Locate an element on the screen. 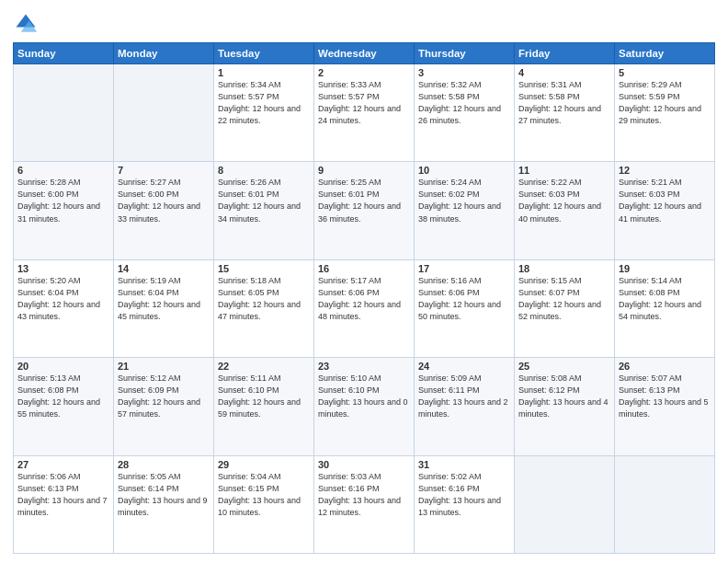 This screenshot has height=563, width=728. day-detail: Sunrise: 5:20 AMSunset: 6:04 PMDaylight:… is located at coordinates (63, 299).